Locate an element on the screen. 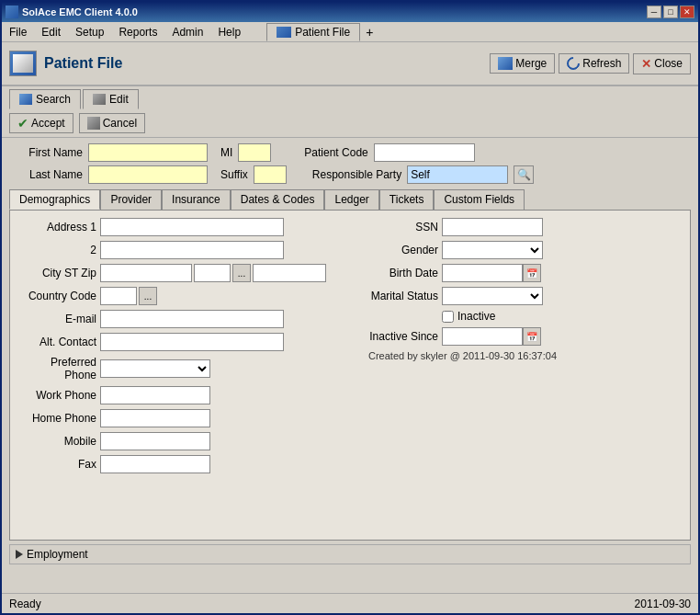  home-phone-row: Home Phone is located at coordinates (179, 418).